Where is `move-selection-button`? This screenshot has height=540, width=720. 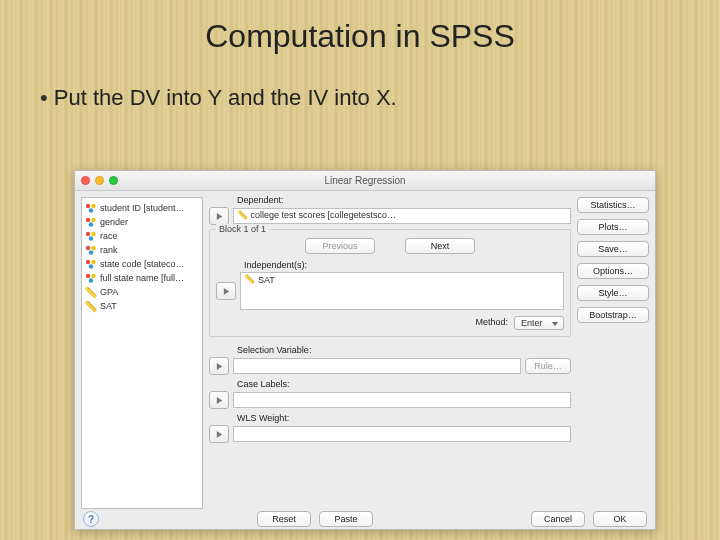 move-selection-button is located at coordinates (219, 366).